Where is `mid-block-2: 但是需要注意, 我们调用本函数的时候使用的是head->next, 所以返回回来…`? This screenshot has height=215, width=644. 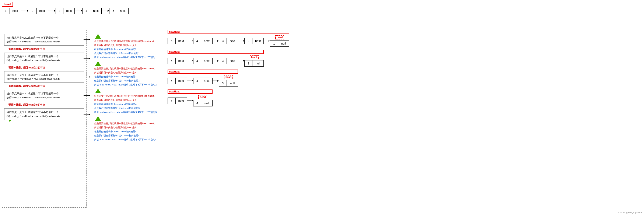 mid-block-2: 但是需要注意, 我们调用本函数的时候使用的是head->next, 所以返回回来… is located at coordinates (126, 76).